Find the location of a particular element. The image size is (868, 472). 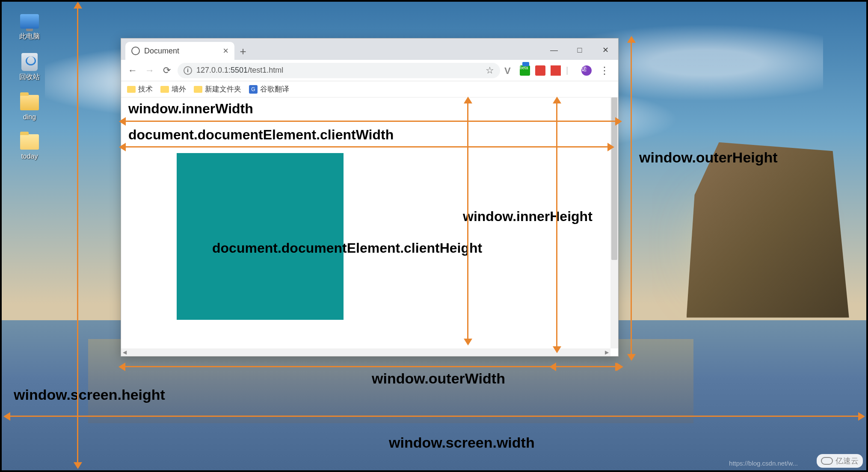

bookmark-folder: 新建文件夹 is located at coordinates (217, 89).